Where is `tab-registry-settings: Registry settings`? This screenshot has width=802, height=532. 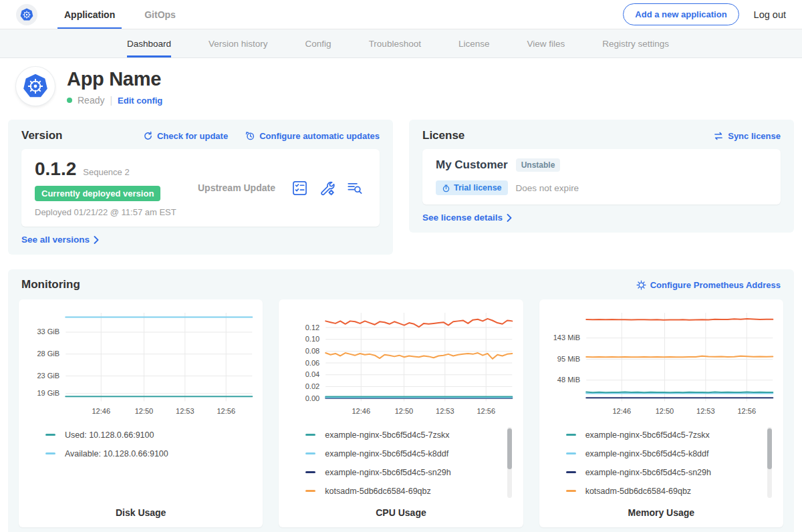 tab-registry-settings: Registry settings is located at coordinates (636, 43).